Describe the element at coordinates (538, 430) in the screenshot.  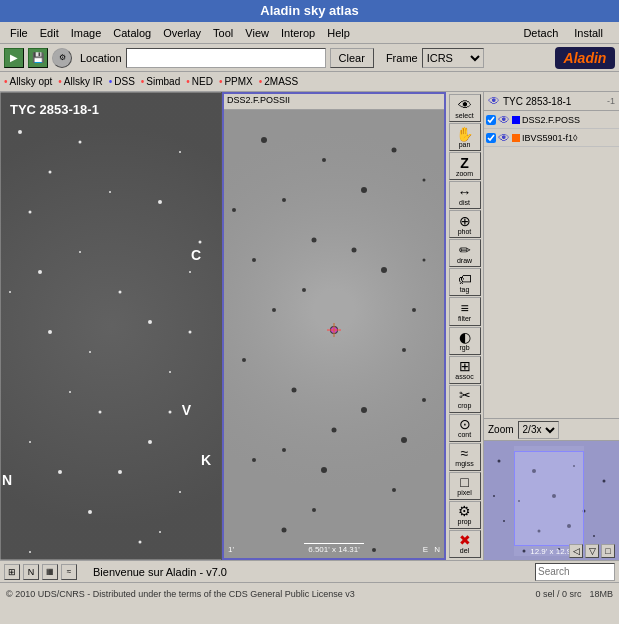
I see `zoom-select: 1/8x 1/4x 1/2x 2/3x 1x 2x 4x` at that location.